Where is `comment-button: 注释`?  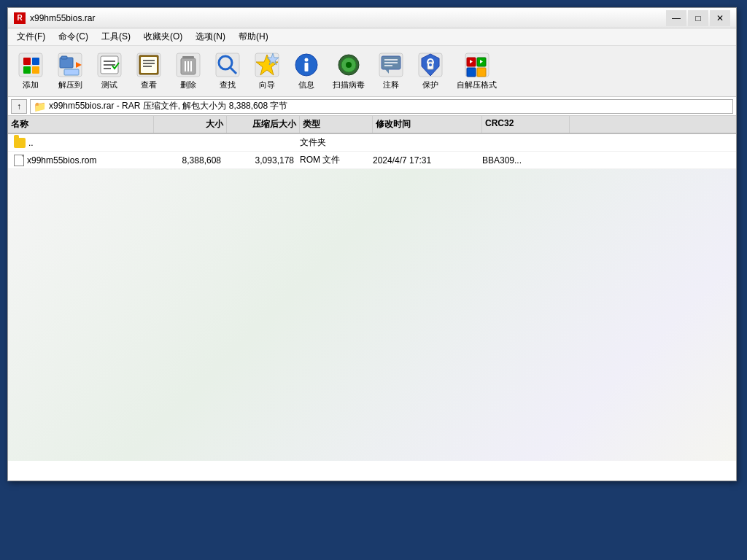
comment-button: 注释 is located at coordinates (391, 71).